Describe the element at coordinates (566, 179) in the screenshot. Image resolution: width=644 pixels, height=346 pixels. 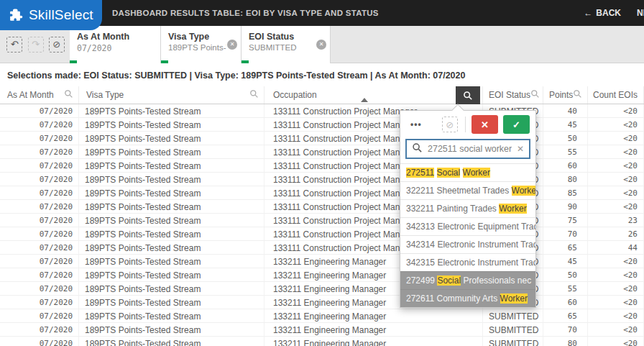
I see `table-cell: 80` at that location.